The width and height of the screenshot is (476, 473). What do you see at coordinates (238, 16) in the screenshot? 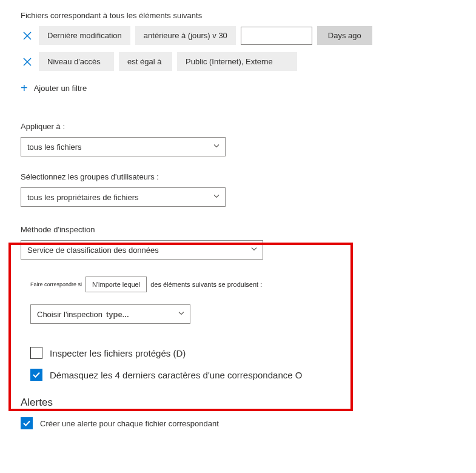
I see `filters-heading: Fichiers correspondant à tous les élémen…` at bounding box center [238, 16].